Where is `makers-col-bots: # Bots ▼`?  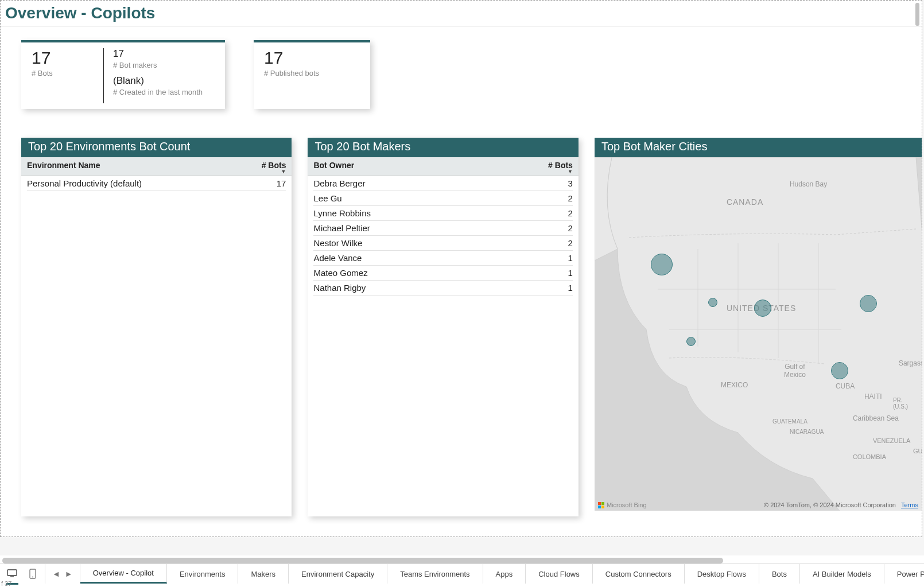 makers-col-bots: # Bots ▼ is located at coordinates (556, 167).